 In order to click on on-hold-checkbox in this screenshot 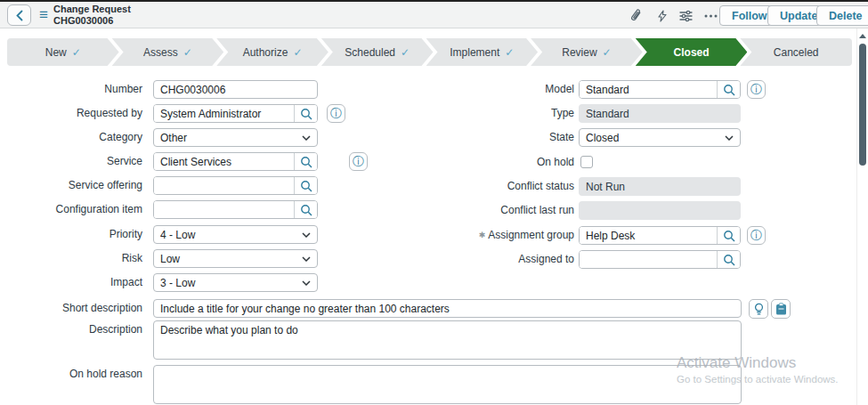, I will do `click(587, 162)`.